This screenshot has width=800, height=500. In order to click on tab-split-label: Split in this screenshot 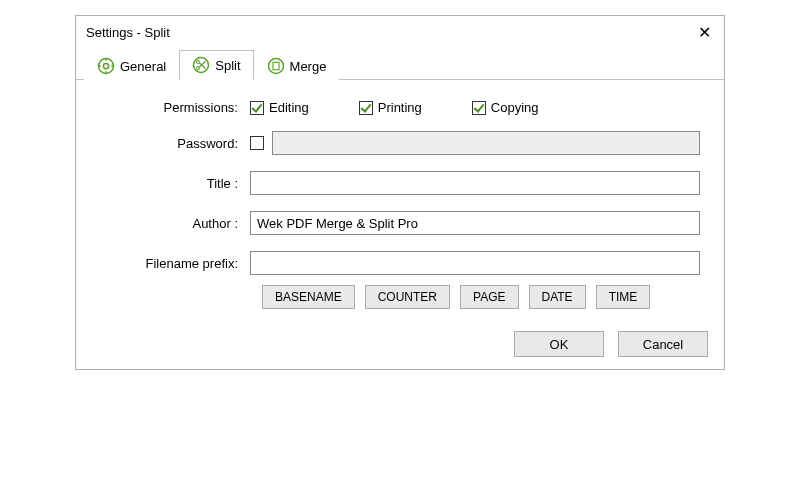, I will do `click(228, 66)`.